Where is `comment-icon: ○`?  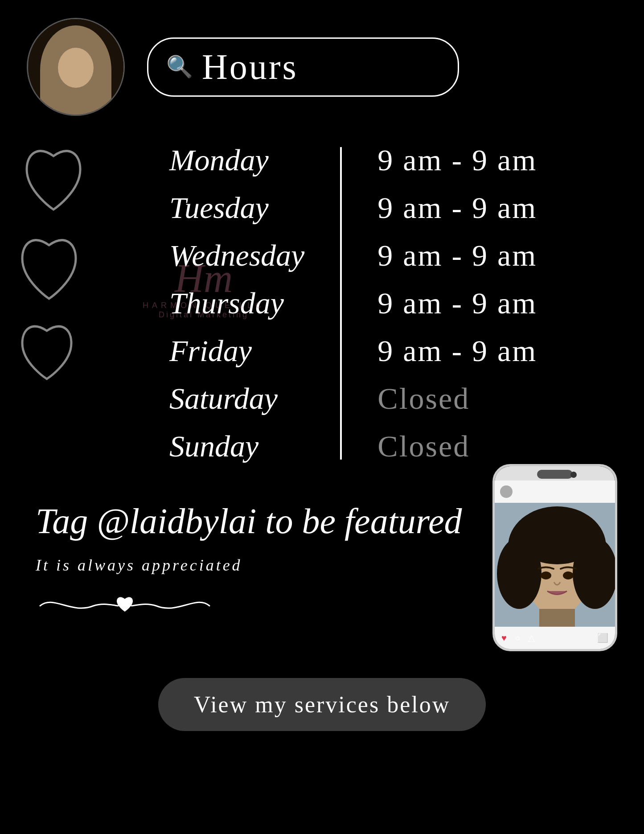 comment-icon: ○ is located at coordinates (517, 638).